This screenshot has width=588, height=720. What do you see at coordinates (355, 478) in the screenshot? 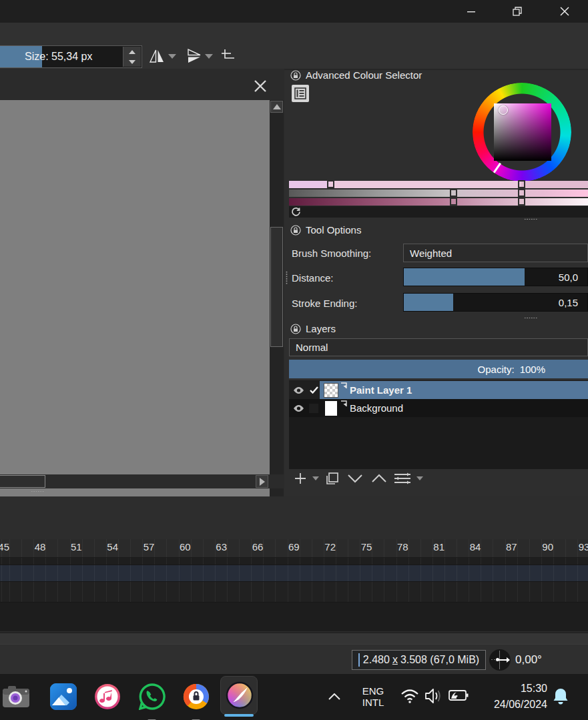
I see `move-layer-down-button` at bounding box center [355, 478].